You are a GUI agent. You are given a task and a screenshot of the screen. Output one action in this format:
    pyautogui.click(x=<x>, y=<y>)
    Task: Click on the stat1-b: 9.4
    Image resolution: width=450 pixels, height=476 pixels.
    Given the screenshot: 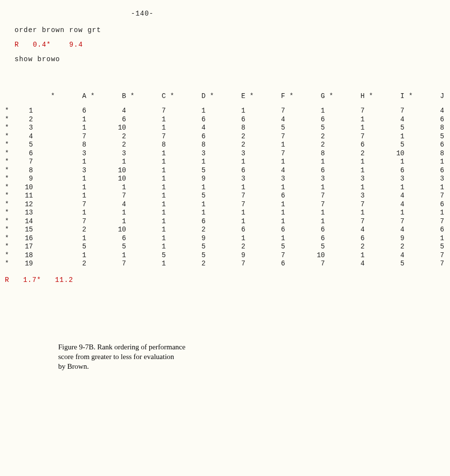 What is the action you would take?
    pyautogui.click(x=76, y=45)
    